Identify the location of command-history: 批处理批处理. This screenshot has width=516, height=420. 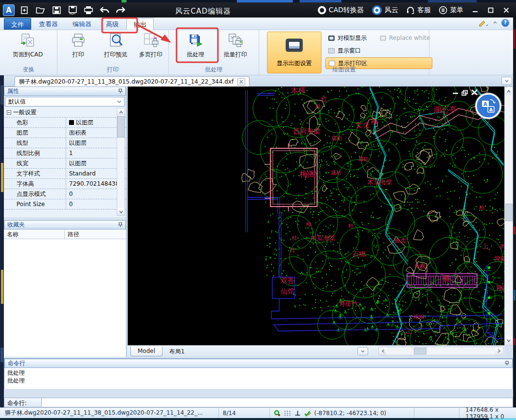
(259, 378).